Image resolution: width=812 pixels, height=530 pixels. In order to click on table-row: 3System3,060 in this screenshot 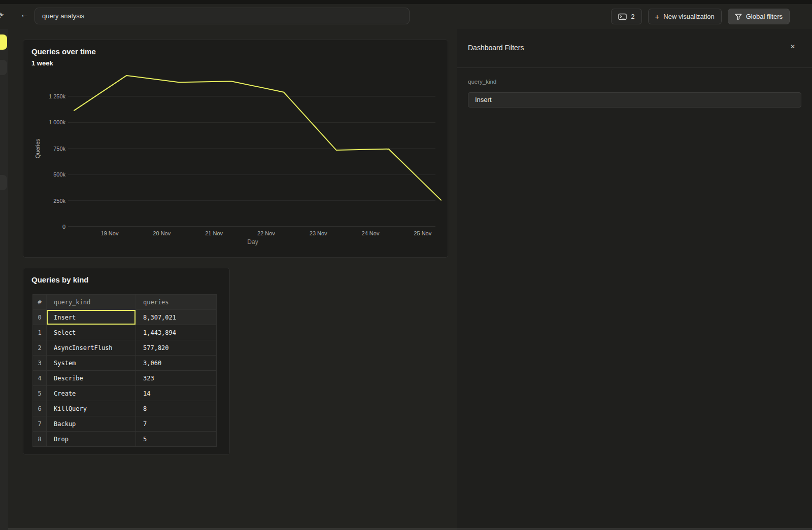, I will do `click(125, 363)`.